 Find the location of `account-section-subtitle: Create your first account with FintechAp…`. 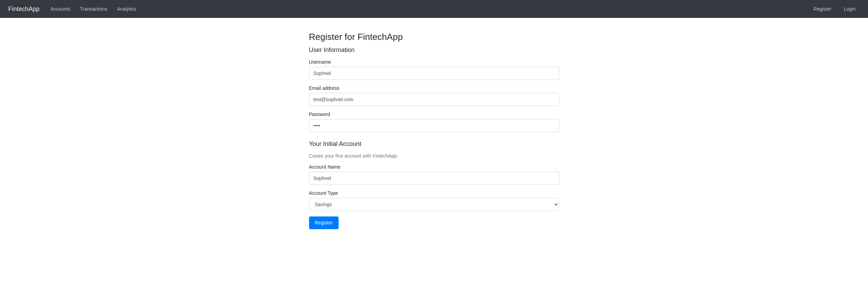

account-section-subtitle: Create your first account with FintechAp… is located at coordinates (434, 156).